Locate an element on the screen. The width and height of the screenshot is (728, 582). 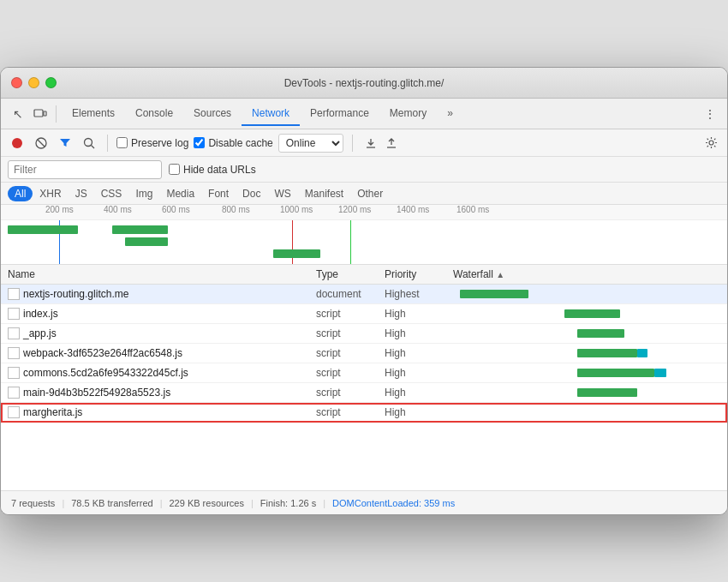
title-bar: DevTools - nextjs-routing.glitch.me/ is located at coordinates (364, 83).